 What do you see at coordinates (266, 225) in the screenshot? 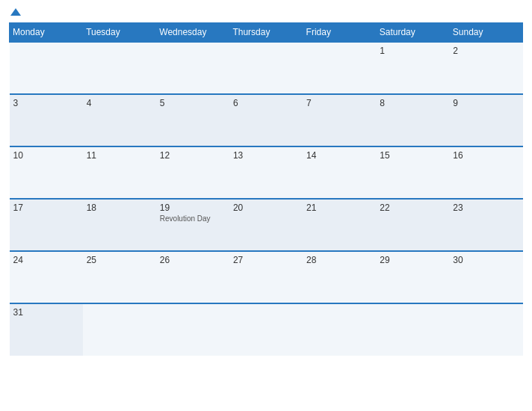
I see `calendar-week-row: 171819Revolution Day20212223` at bounding box center [266, 225].